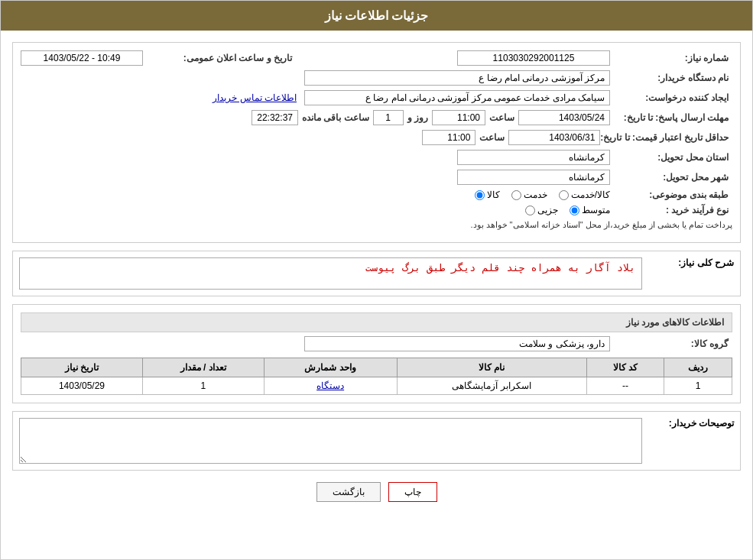 The height and width of the screenshot is (560, 753). What do you see at coordinates (457, 344) in the screenshot?
I see `commodity-group-value: دارو، پزشکی و سلامت` at bounding box center [457, 344].